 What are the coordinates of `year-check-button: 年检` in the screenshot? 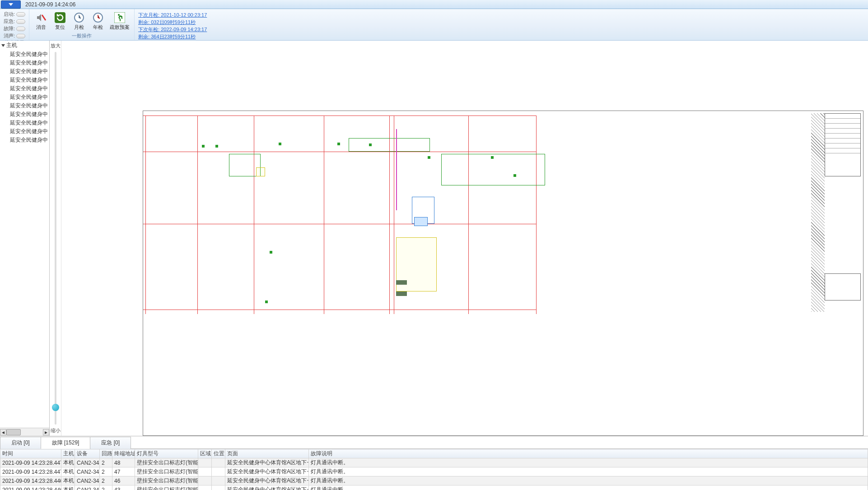 It's located at (98, 22).